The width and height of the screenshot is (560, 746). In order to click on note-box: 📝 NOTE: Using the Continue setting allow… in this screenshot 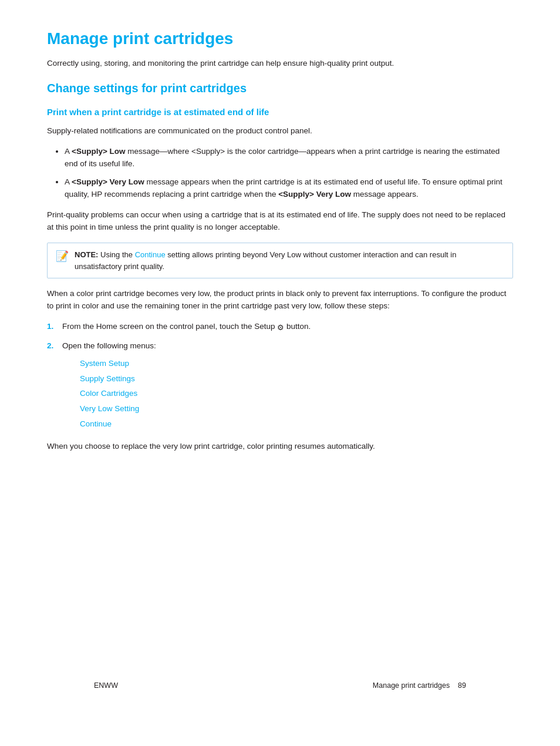, I will do `click(280, 261)`.